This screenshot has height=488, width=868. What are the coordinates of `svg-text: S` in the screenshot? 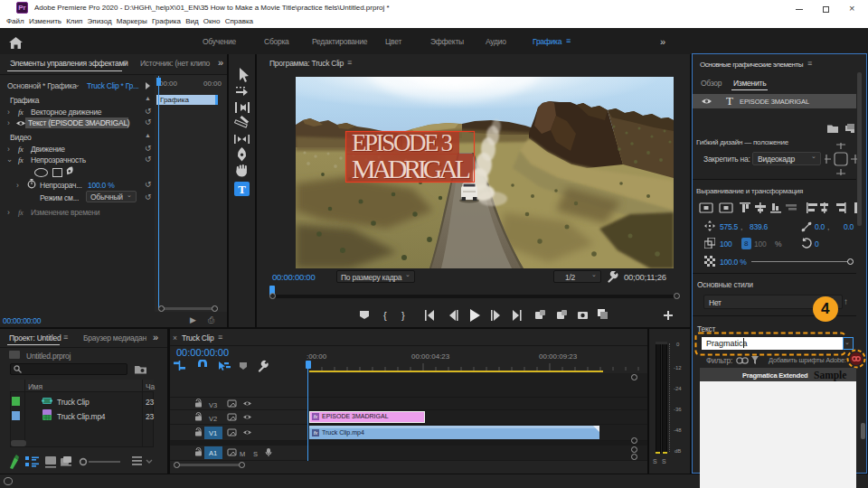 It's located at (255, 454).